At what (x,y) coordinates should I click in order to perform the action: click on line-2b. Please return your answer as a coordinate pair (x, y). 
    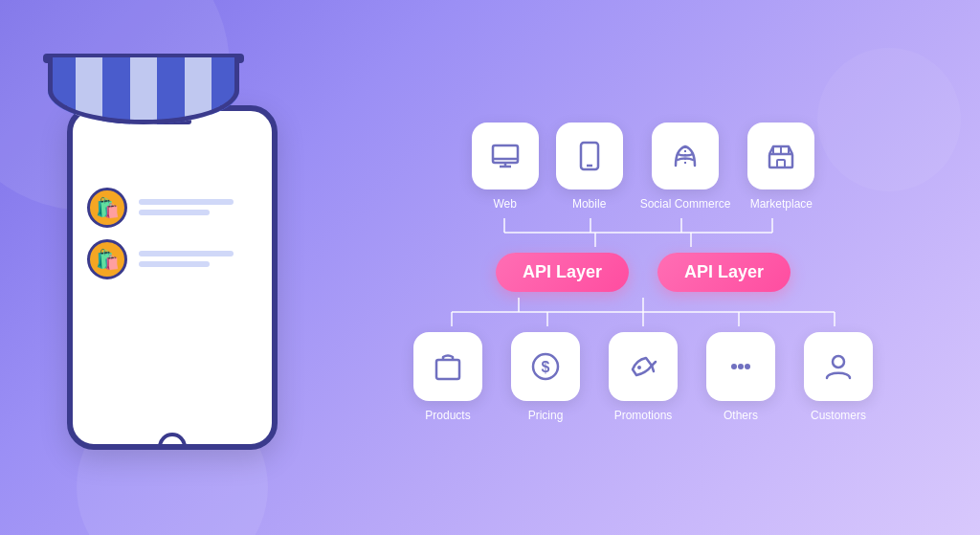
    Looking at the image, I should click on (174, 264).